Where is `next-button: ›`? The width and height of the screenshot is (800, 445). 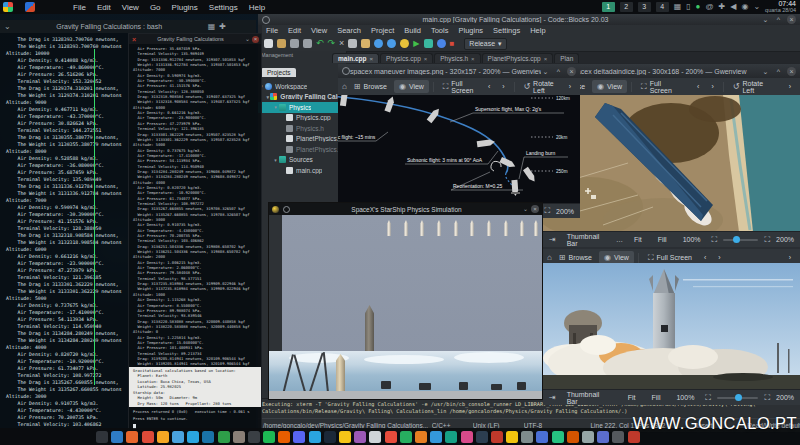 next-button: › is located at coordinates (503, 86).